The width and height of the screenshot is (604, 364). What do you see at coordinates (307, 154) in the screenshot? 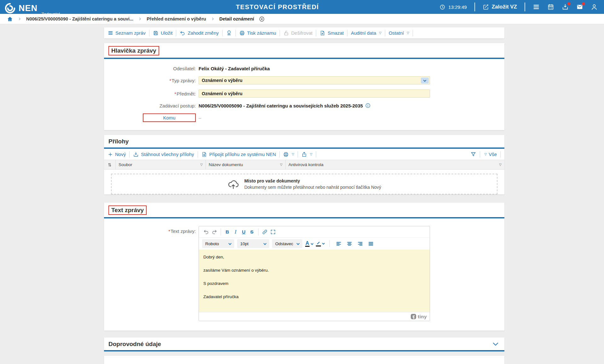
I see `export-attachments-menu: ▽` at bounding box center [307, 154].